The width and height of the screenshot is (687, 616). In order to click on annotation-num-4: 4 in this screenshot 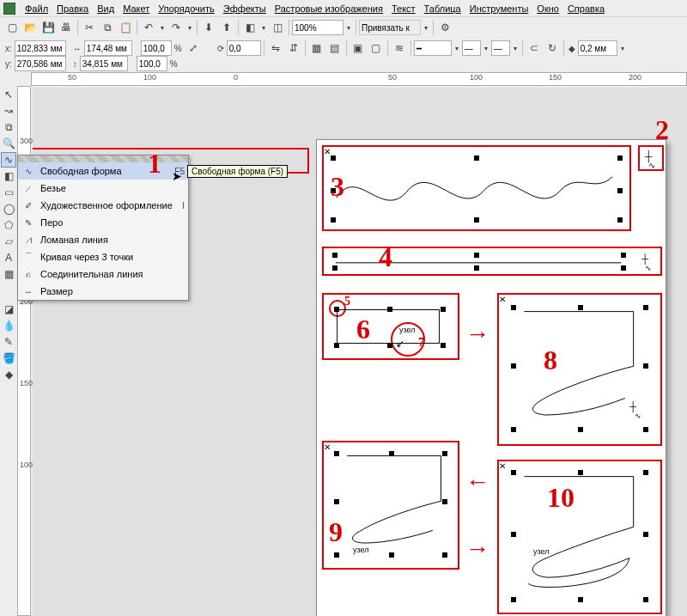, I will do `click(386, 258)`.